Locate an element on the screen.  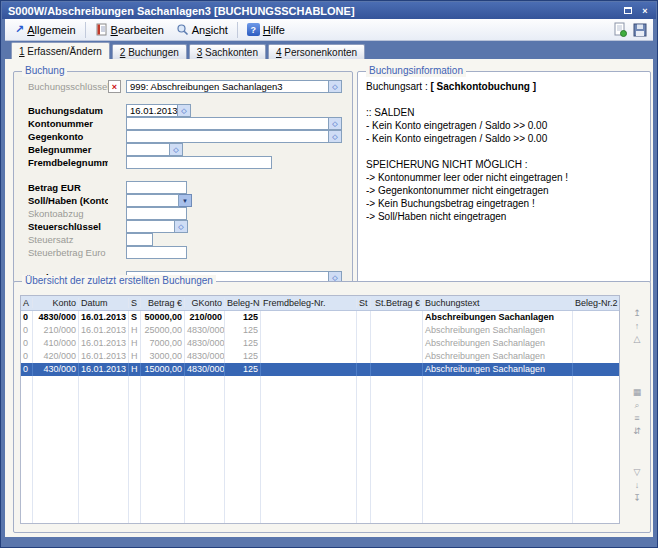
betrag-eur-input is located at coordinates (156, 188).